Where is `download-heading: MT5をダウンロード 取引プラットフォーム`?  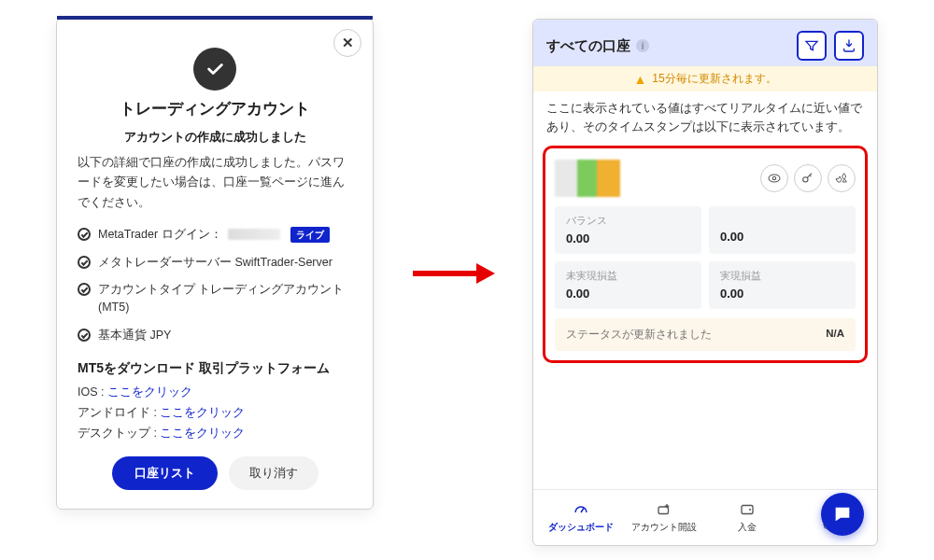 download-heading: MT5をダウンロード 取引プラットフォーム is located at coordinates (215, 369).